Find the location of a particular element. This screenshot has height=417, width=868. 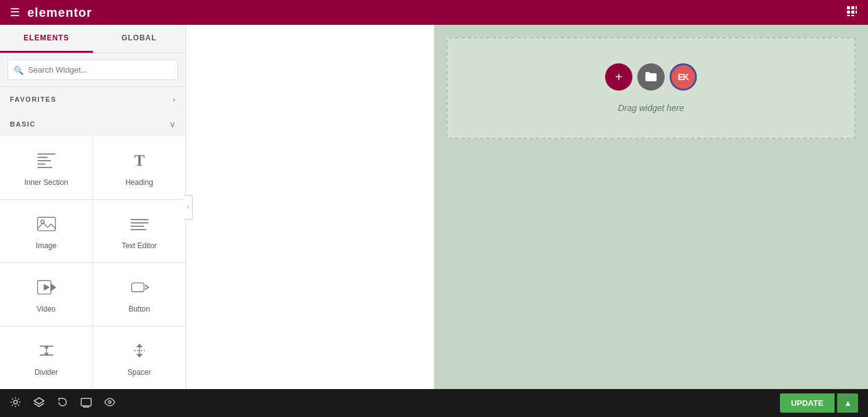

header-logo: ☰ elementor is located at coordinates (51, 12).